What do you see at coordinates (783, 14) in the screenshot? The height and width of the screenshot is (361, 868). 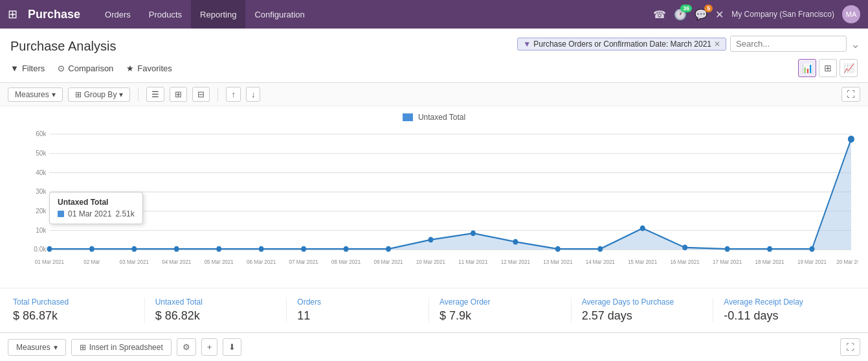 I see `company-name: My Company (San Francisco)` at bounding box center [783, 14].